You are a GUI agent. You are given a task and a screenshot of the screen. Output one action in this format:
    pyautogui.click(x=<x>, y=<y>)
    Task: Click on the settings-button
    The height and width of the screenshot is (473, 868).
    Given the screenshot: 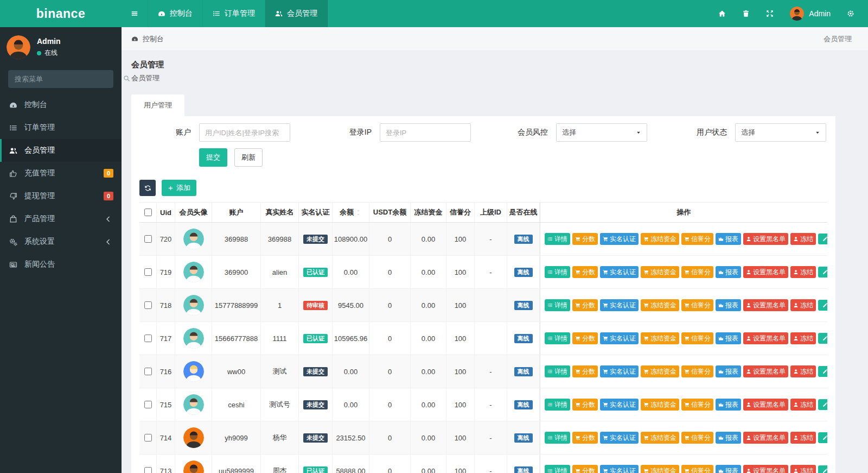 What is the action you would take?
    pyautogui.click(x=851, y=14)
    